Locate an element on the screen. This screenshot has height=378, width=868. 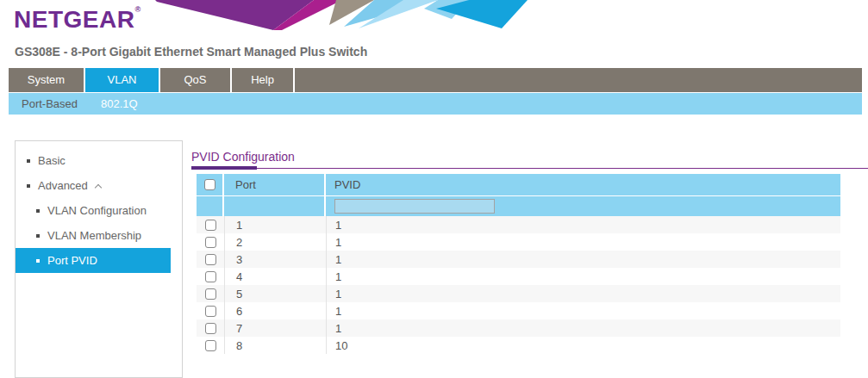
sidebar-item-label: VLAN Configuration is located at coordinates (97, 210).